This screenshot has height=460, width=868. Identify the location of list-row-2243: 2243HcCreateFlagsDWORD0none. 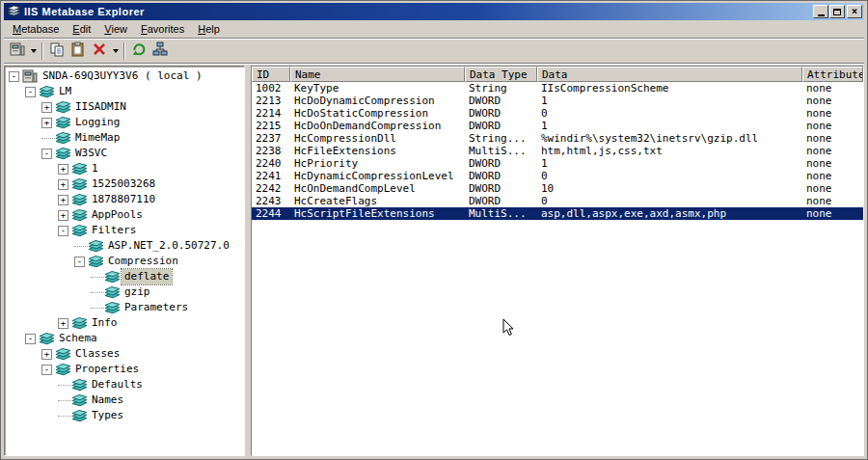
(557, 201).